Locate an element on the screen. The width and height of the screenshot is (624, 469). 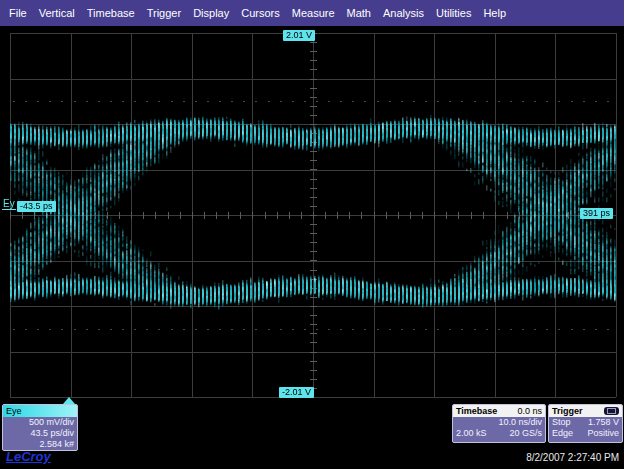
menu-bar: File Vertical Timebase Trigger Display C… is located at coordinates (312, 13).